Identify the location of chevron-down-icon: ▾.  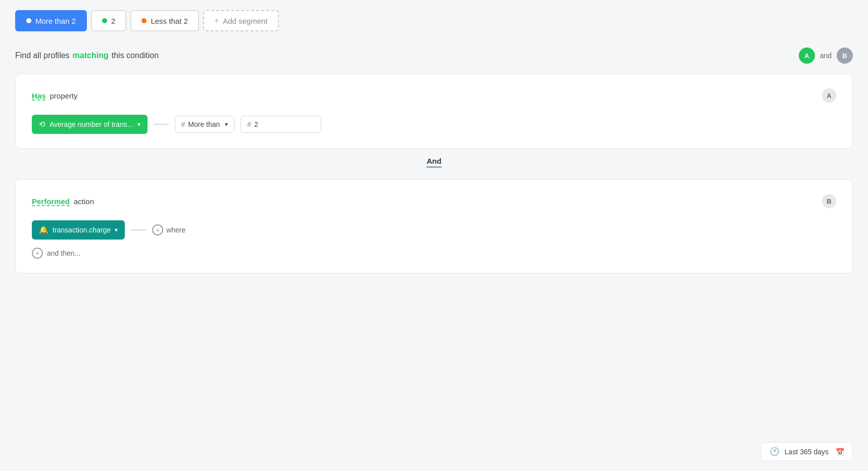
(139, 124).